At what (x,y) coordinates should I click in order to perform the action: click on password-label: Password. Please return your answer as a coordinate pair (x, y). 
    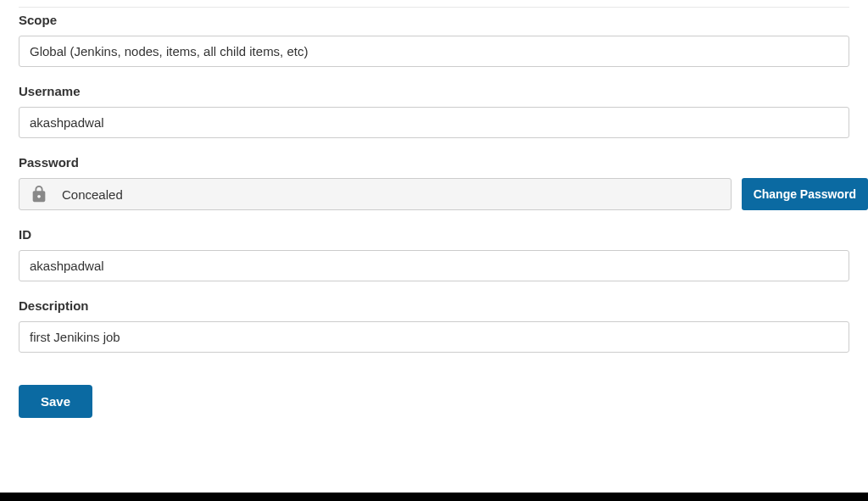
    Looking at the image, I should click on (434, 163).